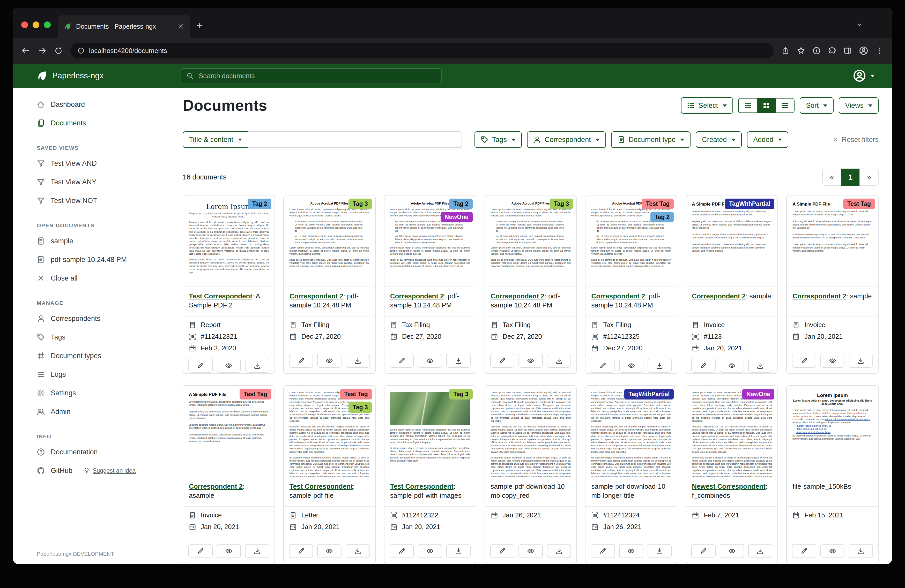 This screenshot has width=905, height=588. I want to click on document-type-filter-button: Document type, so click(651, 140).